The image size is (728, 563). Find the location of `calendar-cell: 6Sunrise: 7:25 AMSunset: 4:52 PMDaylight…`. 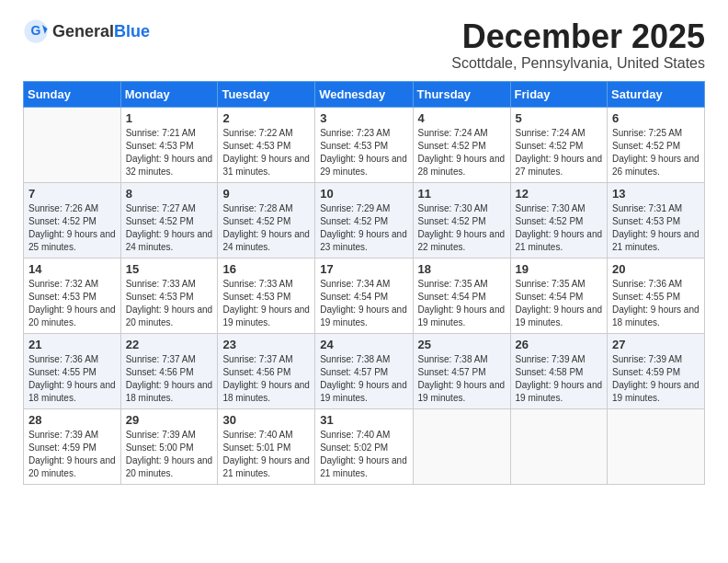

calendar-cell: 6Sunrise: 7:25 AMSunset: 4:52 PMDaylight… is located at coordinates (656, 144).